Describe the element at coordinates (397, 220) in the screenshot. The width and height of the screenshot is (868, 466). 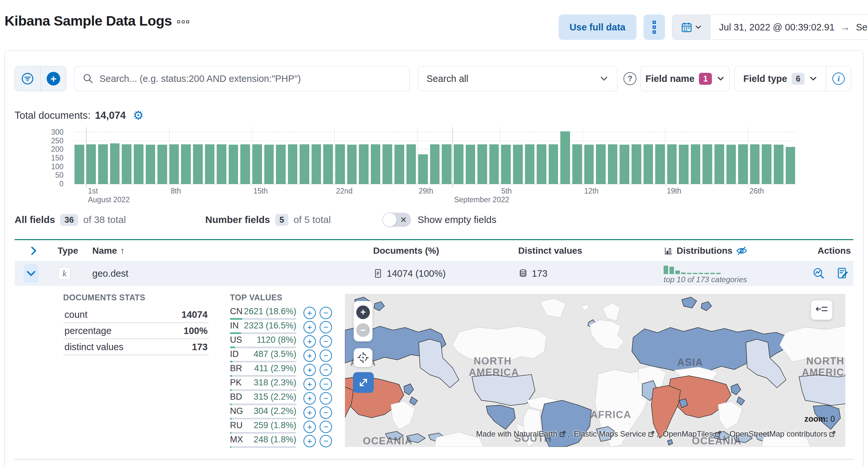
I see `show-empty-fields-toggle: ✕` at that location.